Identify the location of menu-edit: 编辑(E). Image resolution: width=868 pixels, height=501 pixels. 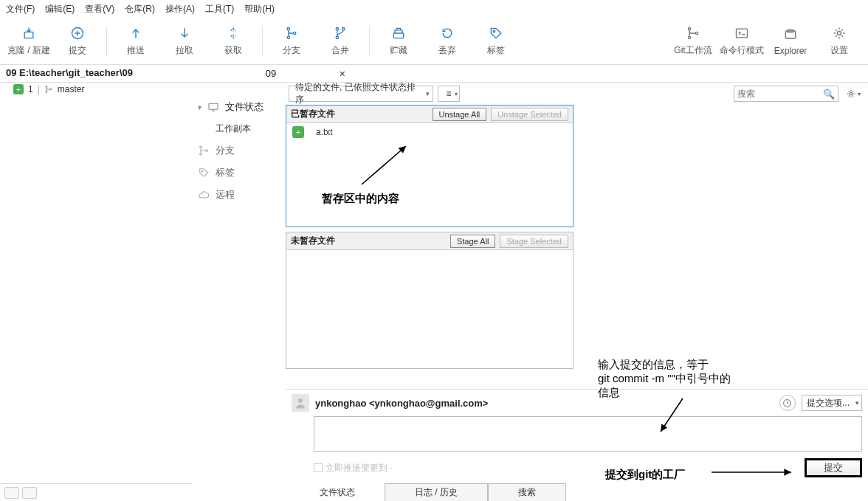
(60, 9).